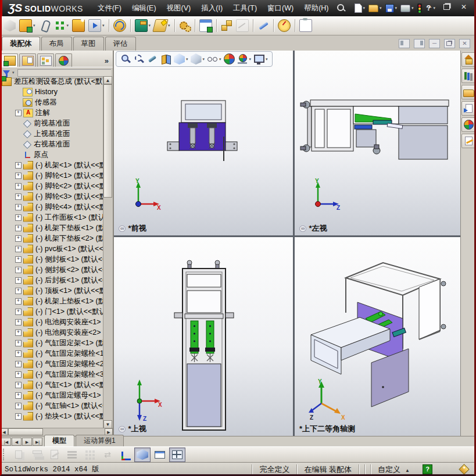 Image resolution: width=476 pixels, height=476 pixels. I want to click on show-hidden-components-button, so click(120, 26).